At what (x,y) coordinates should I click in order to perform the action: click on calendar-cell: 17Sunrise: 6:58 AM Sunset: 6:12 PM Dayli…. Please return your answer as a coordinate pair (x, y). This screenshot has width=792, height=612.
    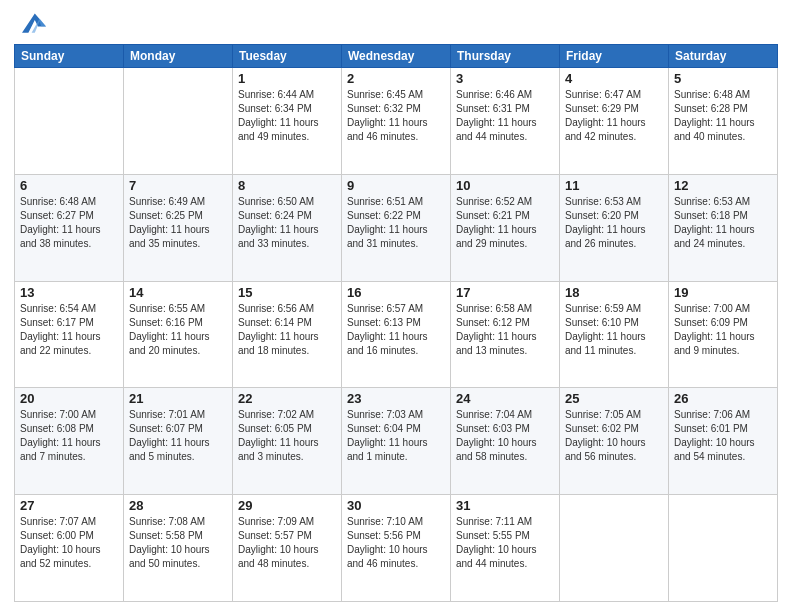
    Looking at the image, I should click on (506, 334).